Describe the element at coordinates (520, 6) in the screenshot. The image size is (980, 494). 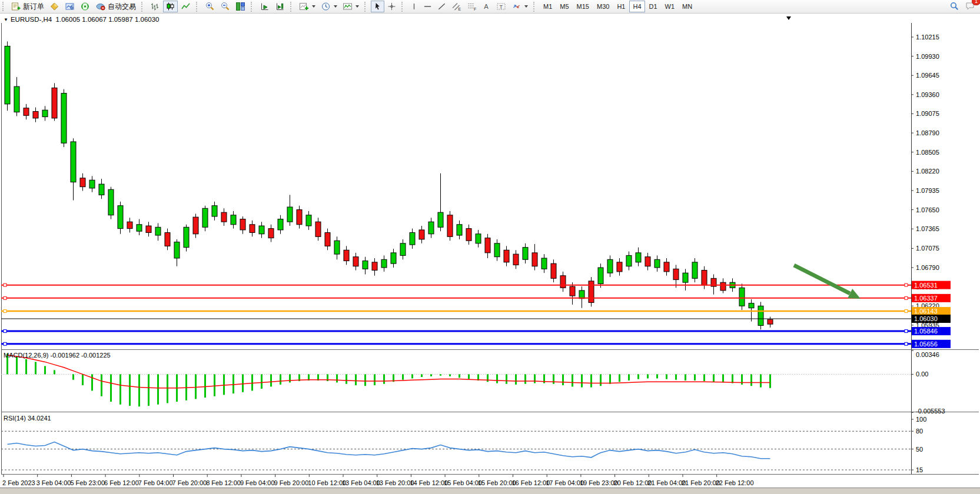
I see `shapes-tool-button` at that location.